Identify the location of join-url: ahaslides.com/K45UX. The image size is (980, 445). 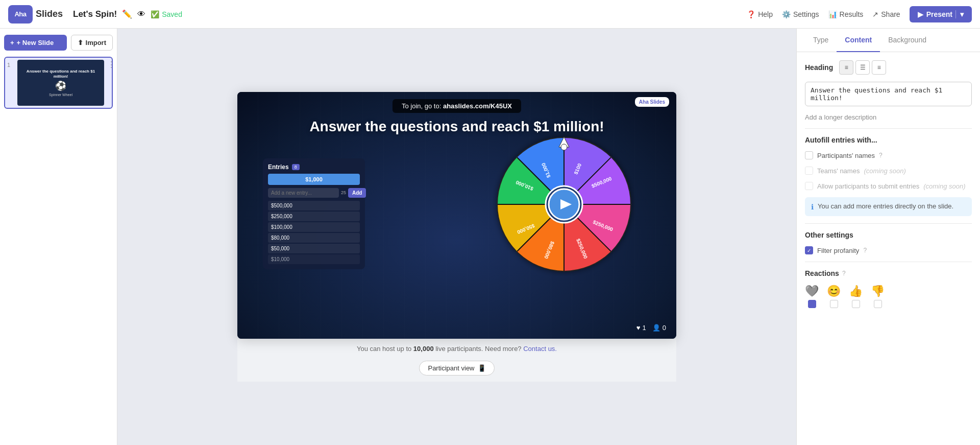
(478, 106).